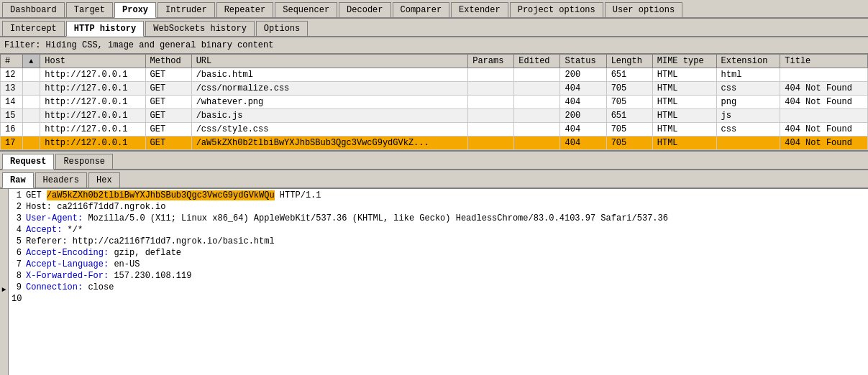  Describe the element at coordinates (644, 10) in the screenshot. I see `top-nav-tab-user-options: User options` at that location.